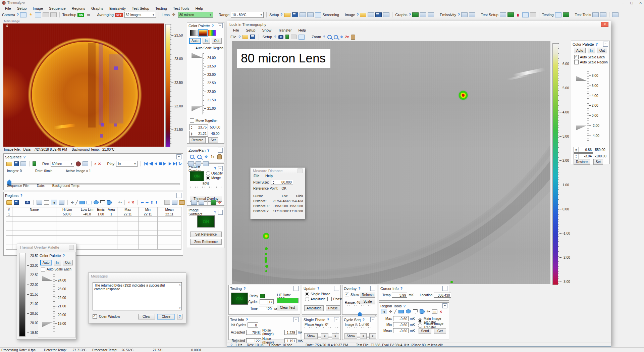 The height and width of the screenshot is (352, 644). I want to click on scroll-up-icon: ∧, so click(180, 285).